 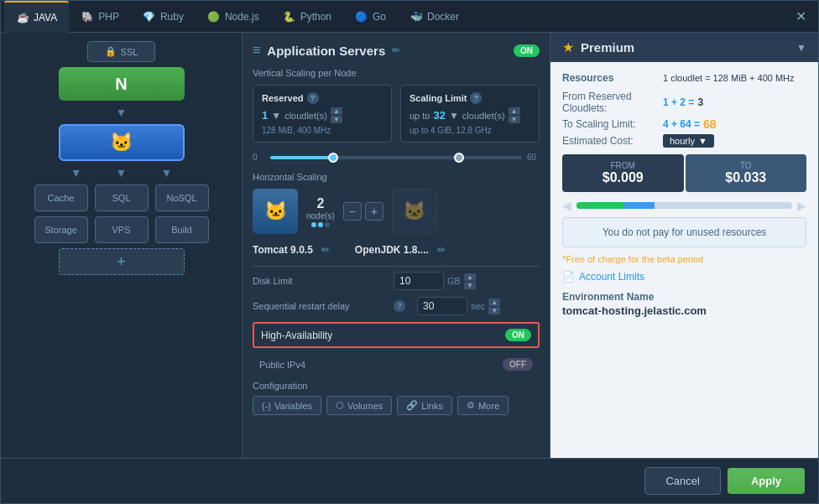 I want to click on cloudlets-slider, so click(x=396, y=158).